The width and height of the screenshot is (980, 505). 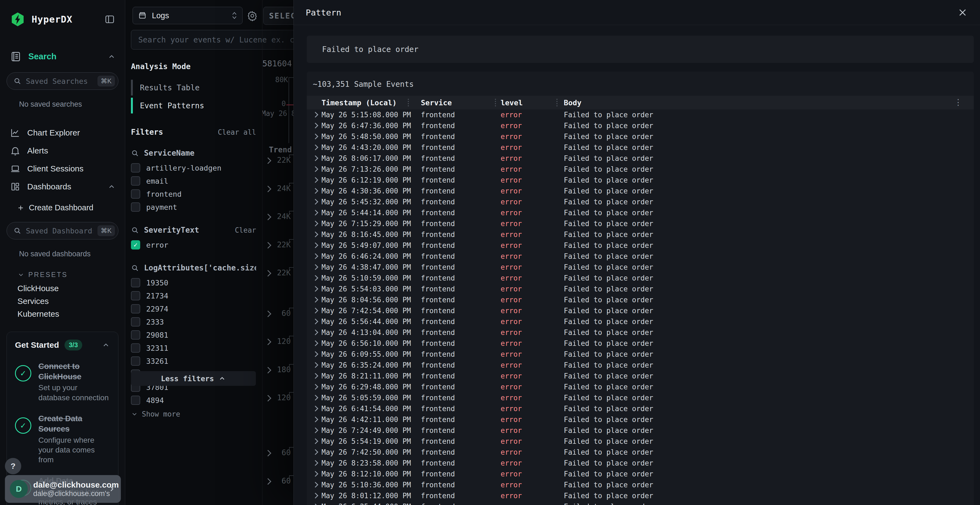 I want to click on get-started-item: ✓ Create Data Sources Configure where yo…, so click(x=62, y=440).